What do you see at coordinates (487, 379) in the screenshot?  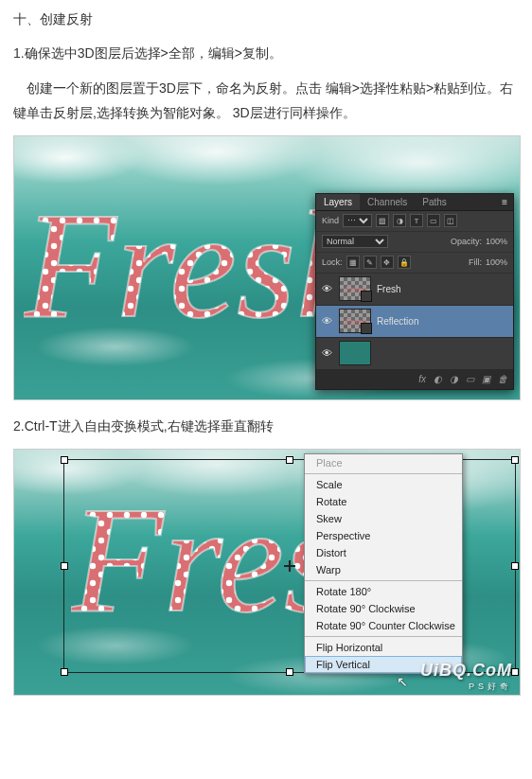 I see `new-layer-icon: ▣` at bounding box center [487, 379].